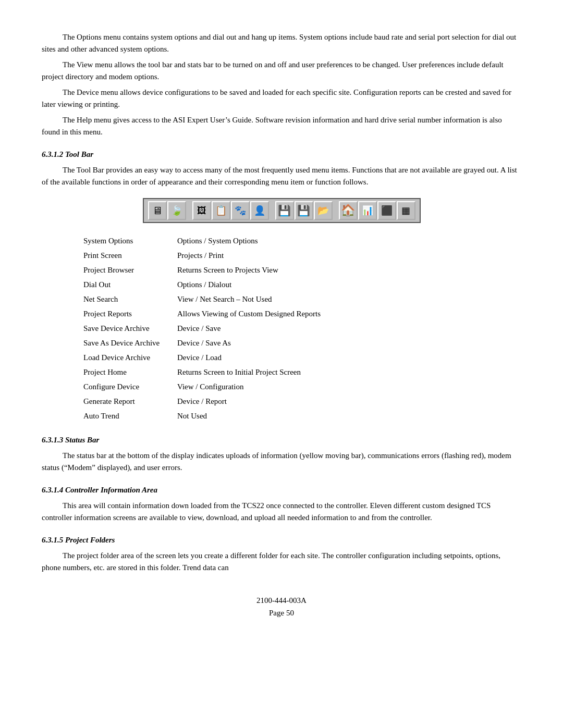 Image resolution: width=563 pixels, height=728 pixels. I want to click on function-name: Generate Report, so click(104, 401).